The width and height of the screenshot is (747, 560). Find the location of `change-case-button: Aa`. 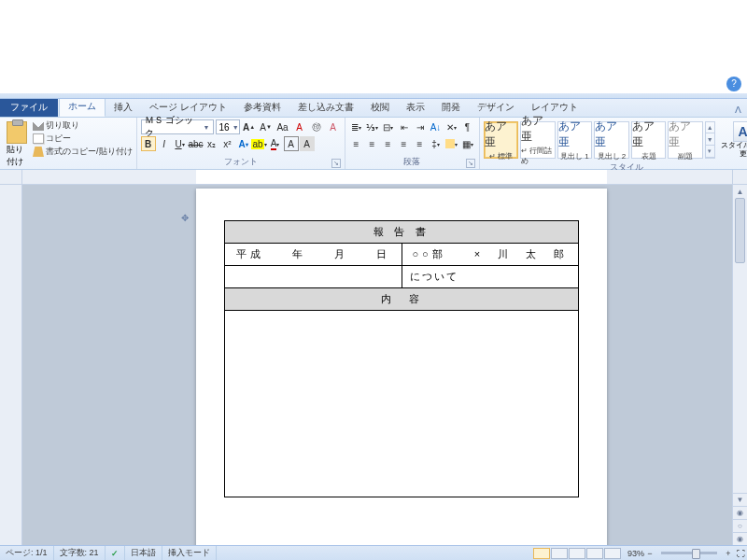

change-case-button: Aa is located at coordinates (283, 127).